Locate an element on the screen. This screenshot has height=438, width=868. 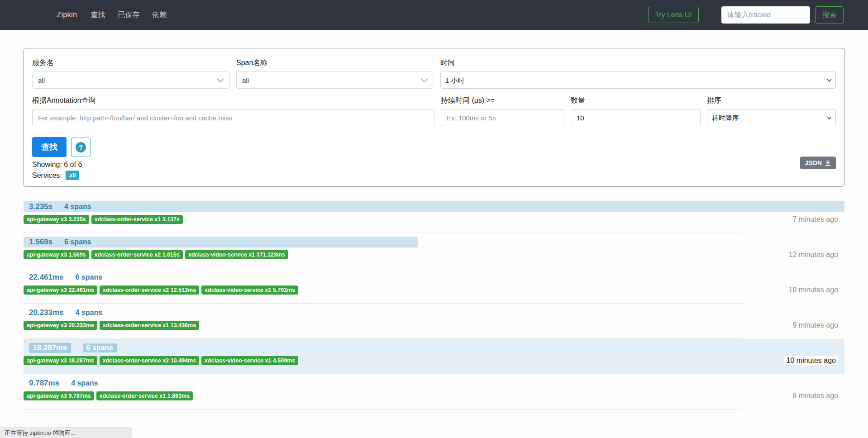
service-badge: xdclass-order-service x2 1.015s is located at coordinates (137, 255).